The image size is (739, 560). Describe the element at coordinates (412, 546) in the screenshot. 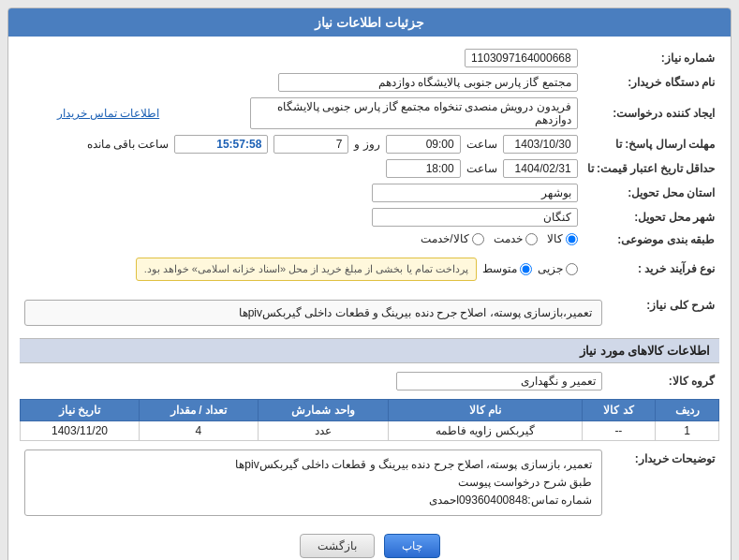

I see `chap-button: چاپ` at that location.